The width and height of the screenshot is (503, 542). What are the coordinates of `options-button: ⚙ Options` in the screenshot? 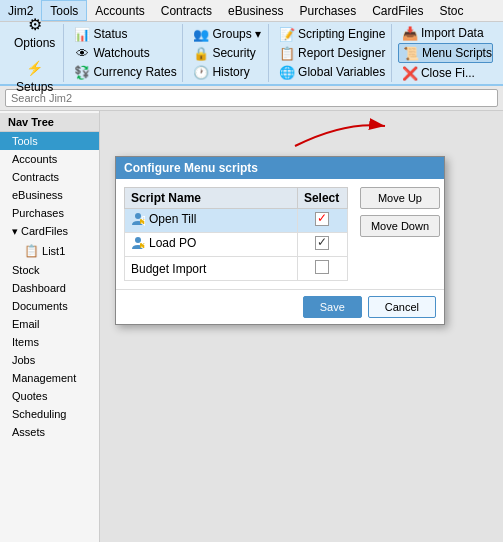 It's located at (34, 31).